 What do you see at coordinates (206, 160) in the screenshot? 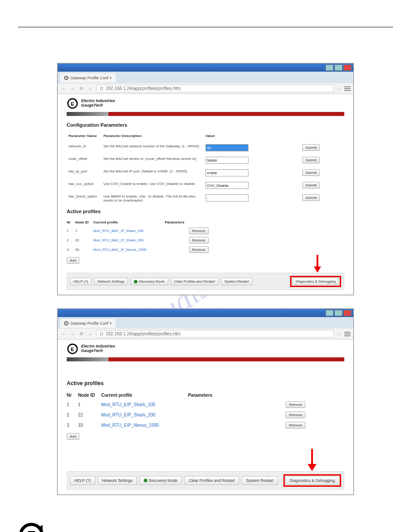
I see `param-row: node_offsetSet the BACnet device id. (no…` at bounding box center [206, 160].